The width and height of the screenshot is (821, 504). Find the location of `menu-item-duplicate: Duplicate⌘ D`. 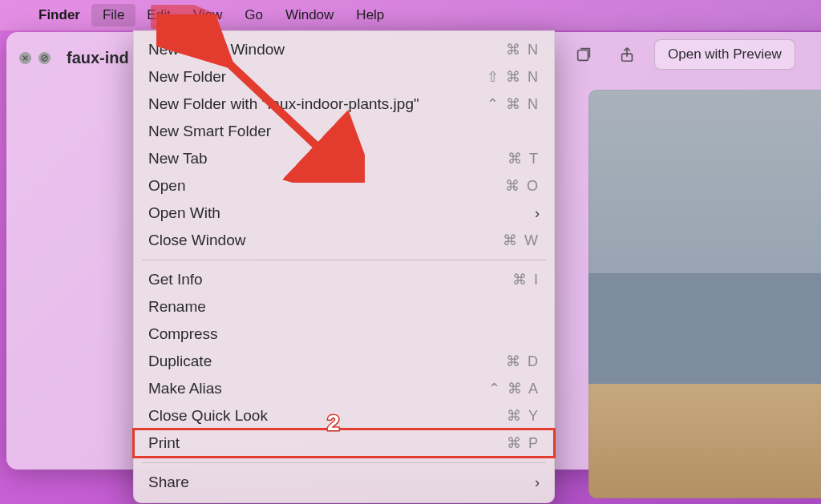

menu-item-duplicate: Duplicate⌘ D is located at coordinates (344, 361).